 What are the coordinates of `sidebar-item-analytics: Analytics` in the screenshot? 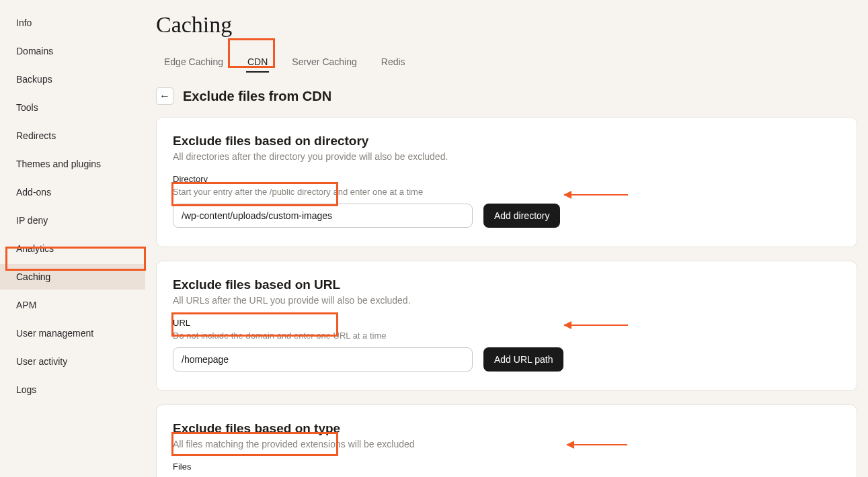 It's located at (73, 249).